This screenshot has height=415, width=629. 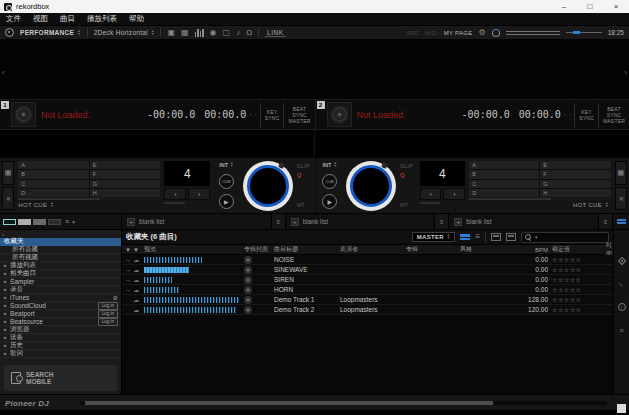 What do you see at coordinates (368, 270) in the screenshot?
I see `table-row: →☁ SINEWAVE 0.00 ☆☆☆☆☆` at bounding box center [368, 270].